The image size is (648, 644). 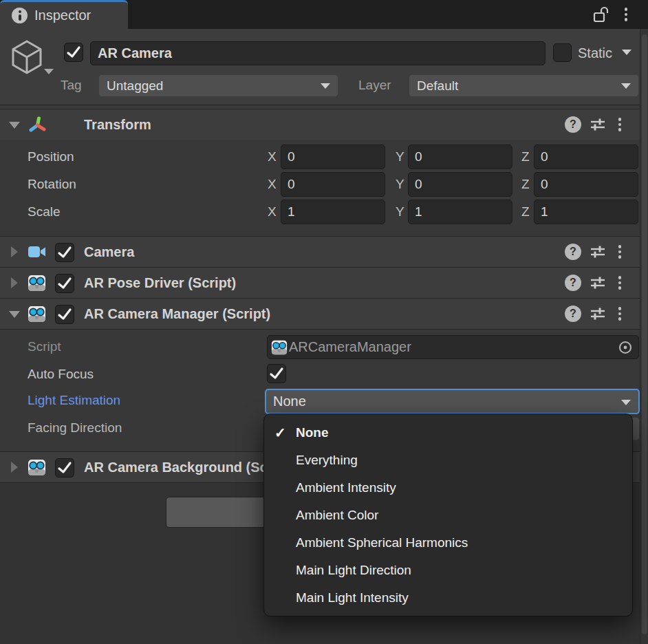 What do you see at coordinates (320, 314) in the screenshot?
I see `ar-camera-manager-header: AR Camera Manager (Script) ?` at bounding box center [320, 314].